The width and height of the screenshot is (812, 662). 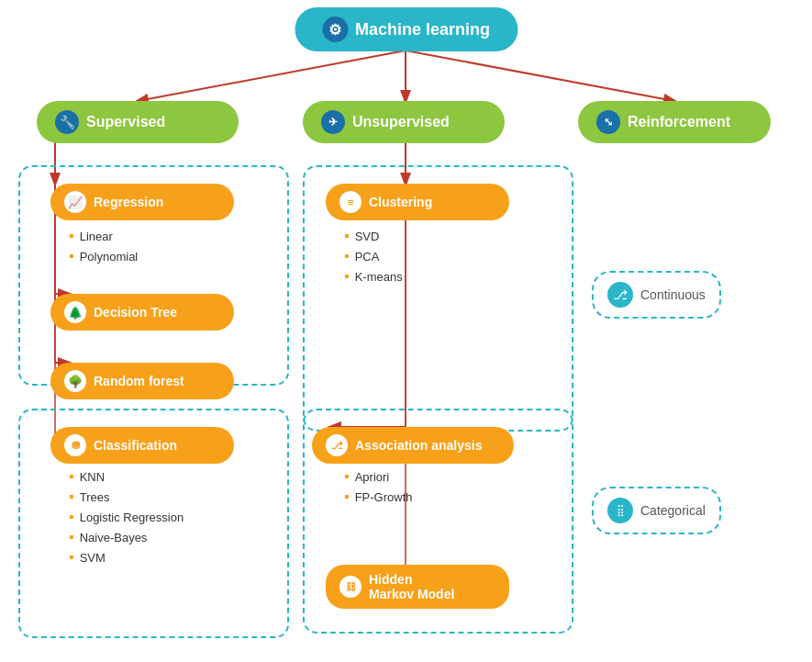 What do you see at coordinates (620, 511) in the screenshot?
I see `categorical-icon: ⣿` at bounding box center [620, 511].